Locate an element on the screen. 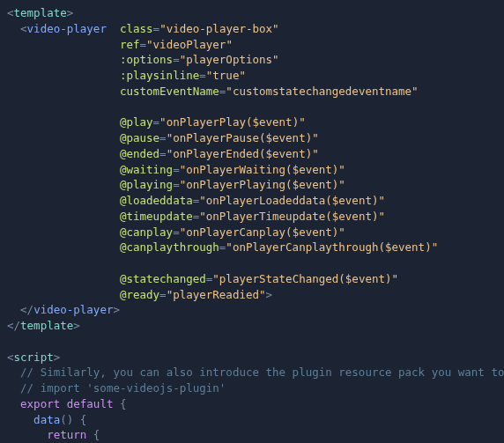  kw-default: default is located at coordinates (90, 403).